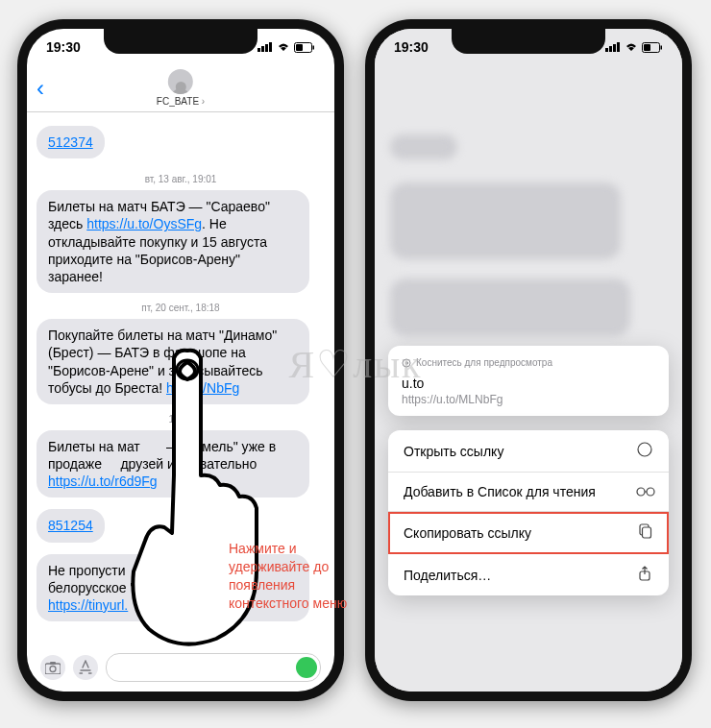 The width and height of the screenshot is (711, 728). What do you see at coordinates (86, 667) in the screenshot?
I see `appstore-icon` at bounding box center [86, 667].